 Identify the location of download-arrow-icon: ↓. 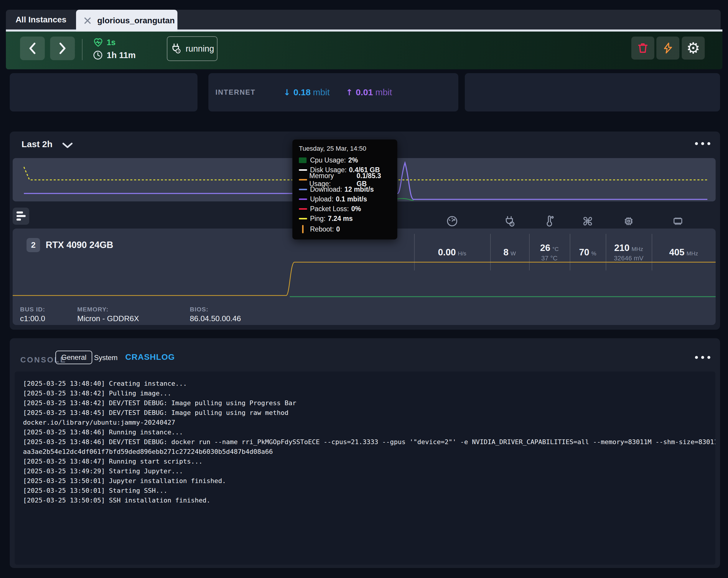
(287, 93).